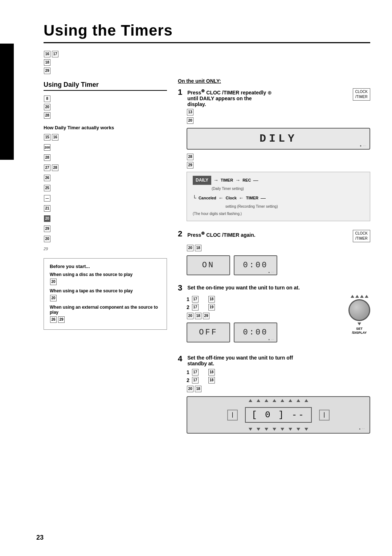 Image resolution: width=392 pixels, height=556 pixels. Describe the element at coordinates (219, 98) in the screenshot. I see `step-1-text2: until DAILY appears on the` at that location.